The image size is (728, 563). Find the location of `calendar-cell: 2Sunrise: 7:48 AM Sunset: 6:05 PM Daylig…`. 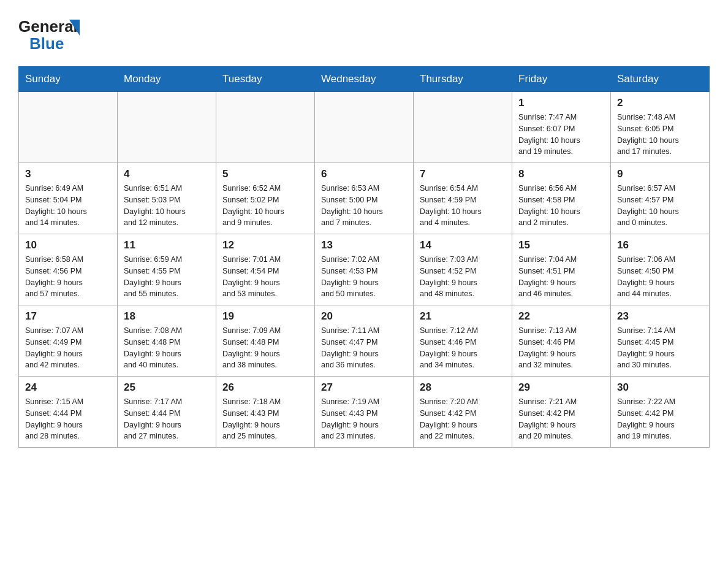

calendar-cell: 2Sunrise: 7:48 AM Sunset: 6:05 PM Daylig… is located at coordinates (661, 128).